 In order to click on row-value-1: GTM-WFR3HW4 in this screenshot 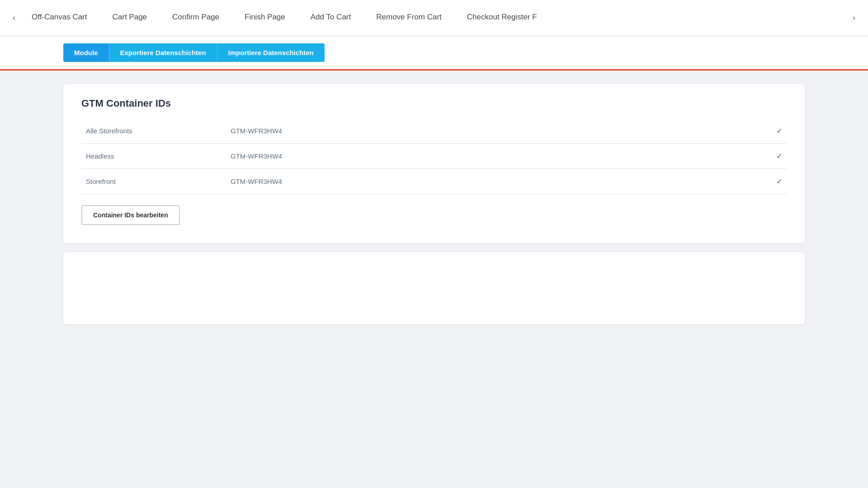, I will do `click(495, 156)`.